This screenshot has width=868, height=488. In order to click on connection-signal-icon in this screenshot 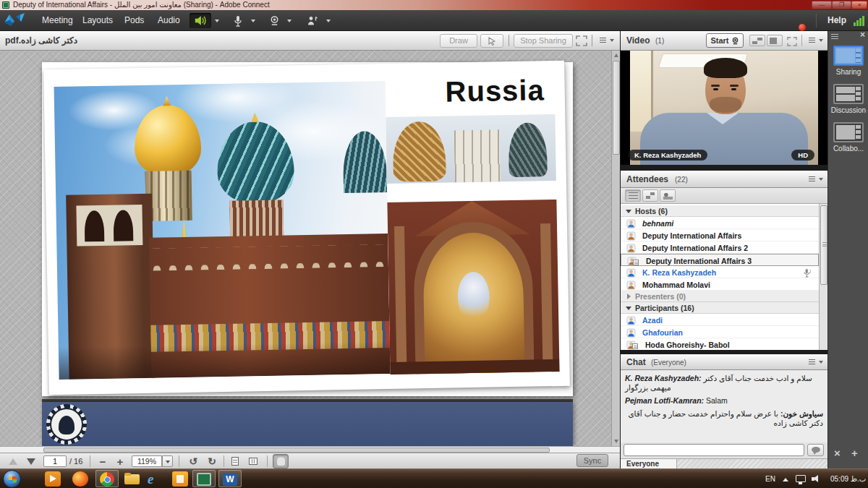, I will do `click(859, 21)`.